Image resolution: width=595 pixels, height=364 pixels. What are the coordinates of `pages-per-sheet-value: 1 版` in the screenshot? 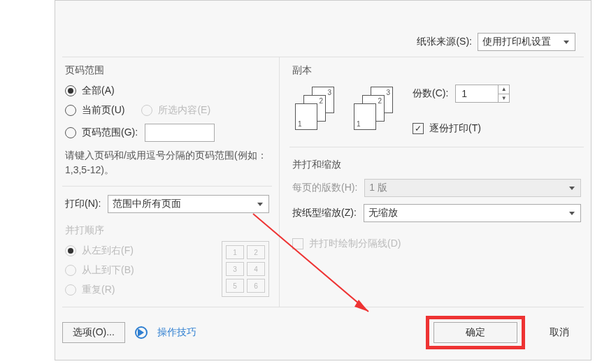 It's located at (378, 188).